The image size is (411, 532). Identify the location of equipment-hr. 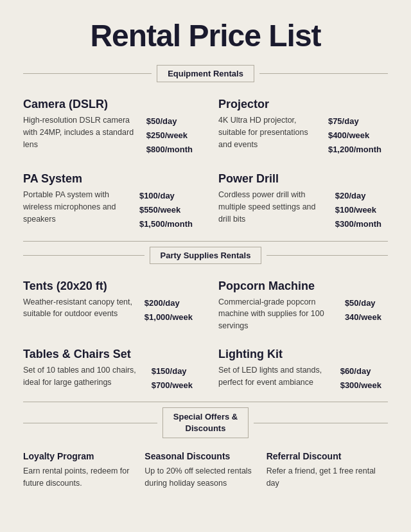
(206, 242).